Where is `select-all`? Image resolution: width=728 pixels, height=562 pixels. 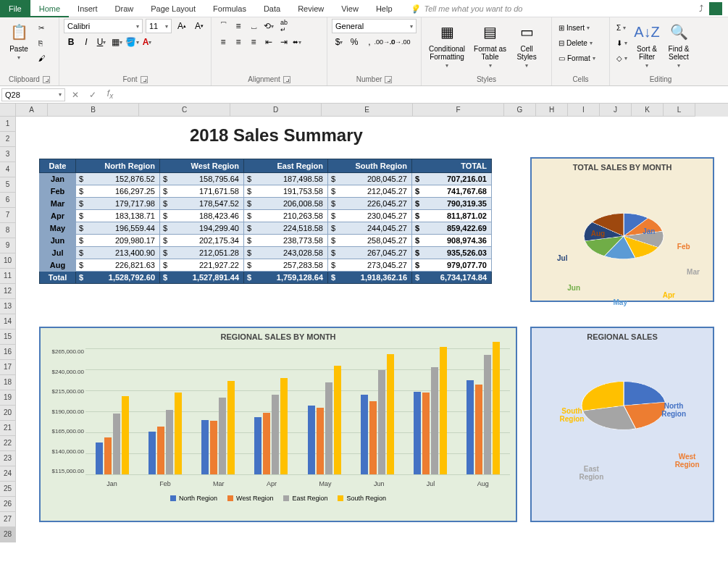 select-all is located at coordinates (8, 110).